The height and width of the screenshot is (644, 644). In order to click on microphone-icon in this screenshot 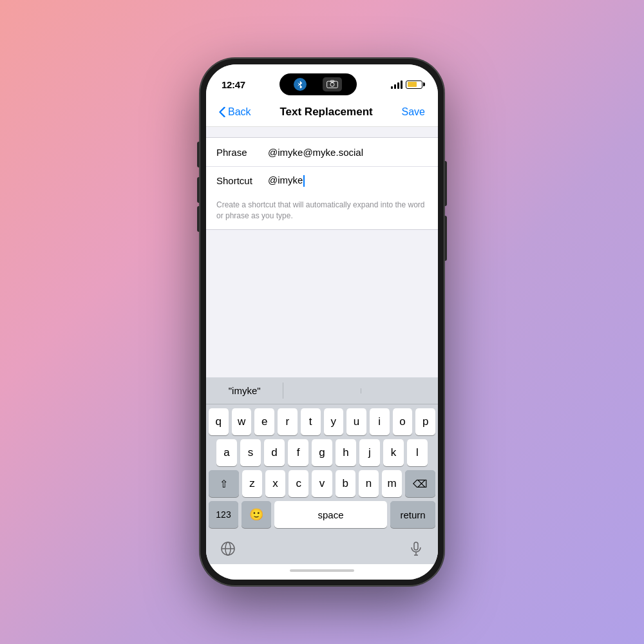, I will do `click(416, 549)`.